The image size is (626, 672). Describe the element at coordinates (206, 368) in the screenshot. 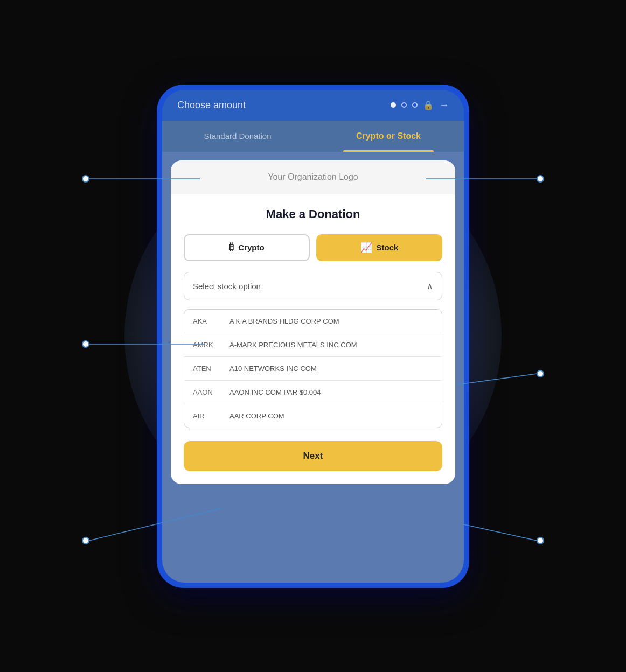

I see `ticker-aten: ATEN` at that location.